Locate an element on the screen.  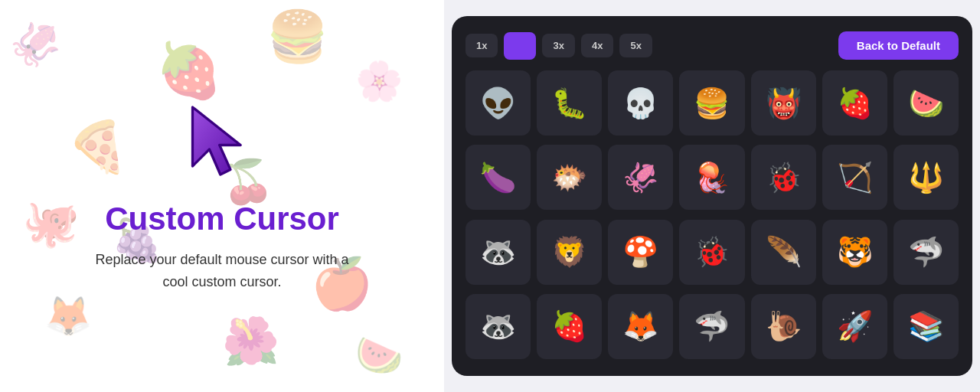
cursor-cell-ladybug: 🐞 is located at coordinates (784, 178).